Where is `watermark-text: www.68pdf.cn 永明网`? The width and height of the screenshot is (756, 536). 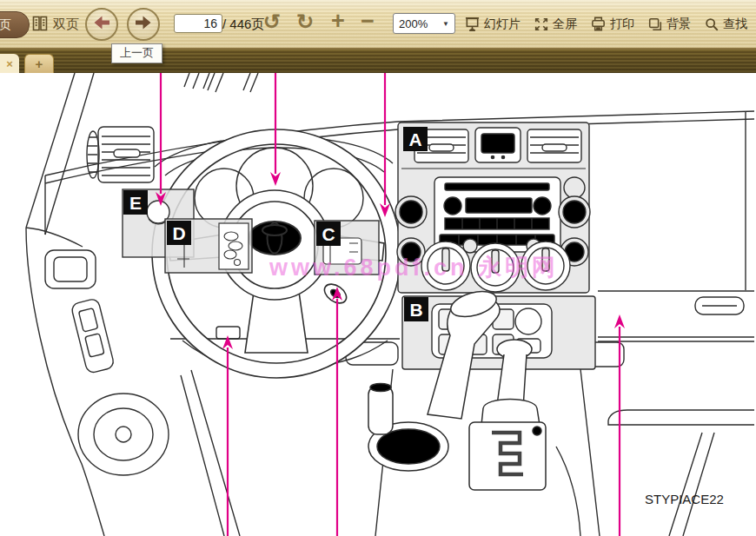 watermark-text: www.68pdf.cn 永明网 is located at coordinates (414, 268).